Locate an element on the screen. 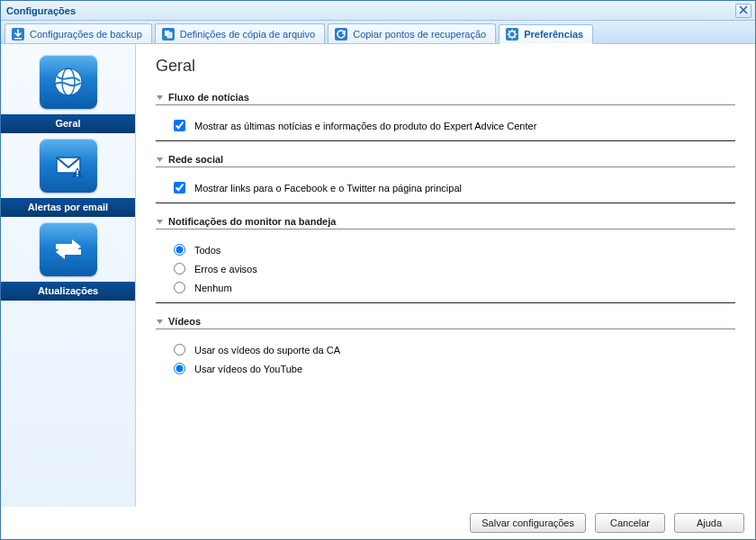 Image resolution: width=756 pixels, height=540 pixels. page-title: Geral is located at coordinates (446, 67).